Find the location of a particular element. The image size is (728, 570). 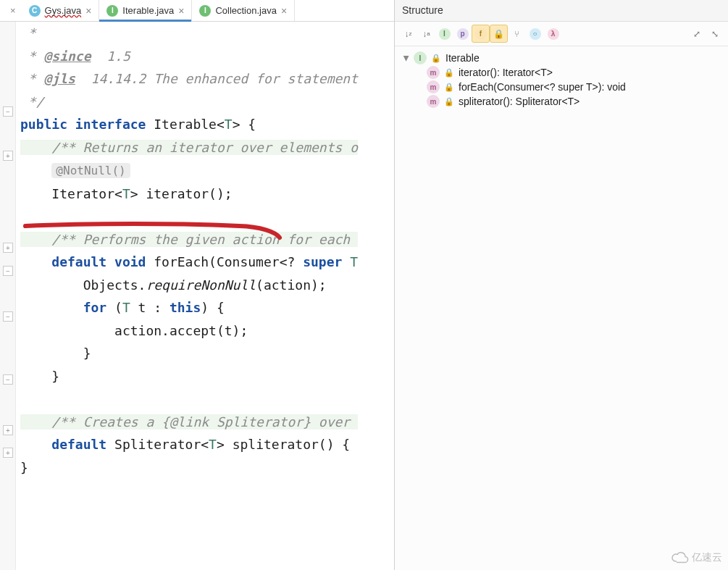

tree-node-method: m 🔒 forEach(Consumer<? super T>): void is located at coordinates (561, 87).